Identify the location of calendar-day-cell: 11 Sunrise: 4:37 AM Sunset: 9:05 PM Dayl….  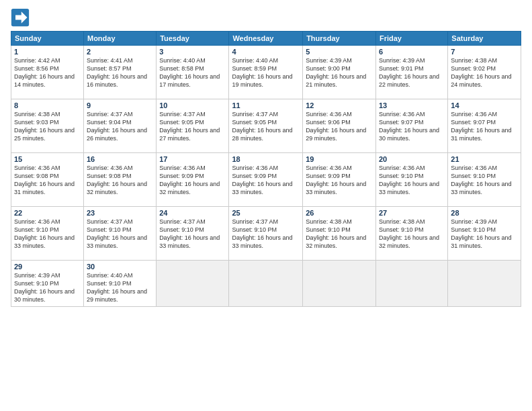
(266, 126).